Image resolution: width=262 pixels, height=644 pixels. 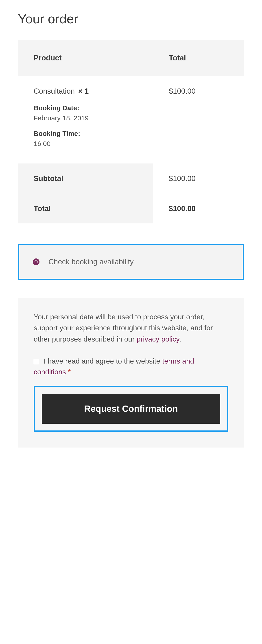 I want to click on terms-checkbox, so click(x=36, y=362).